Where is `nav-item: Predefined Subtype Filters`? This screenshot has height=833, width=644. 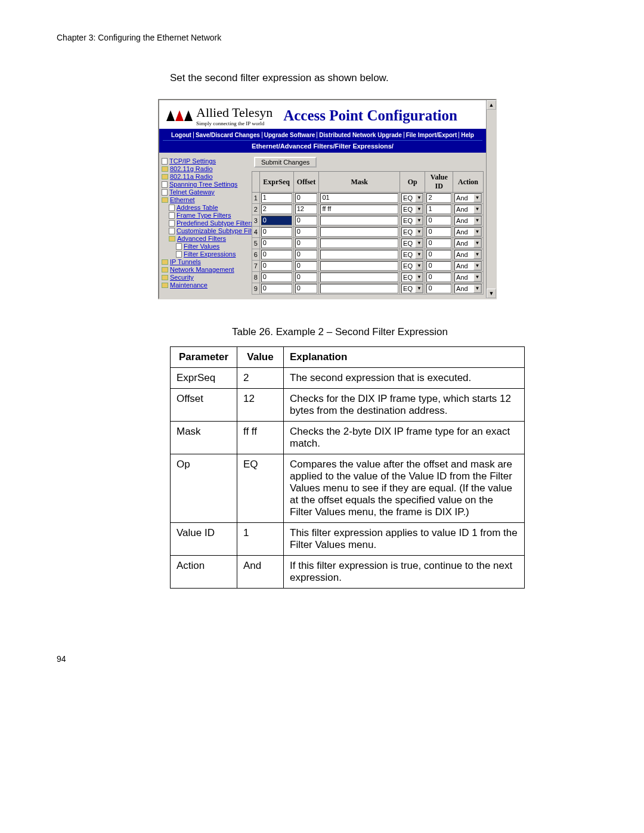 nav-item: Predefined Subtype Filters is located at coordinates (210, 223).